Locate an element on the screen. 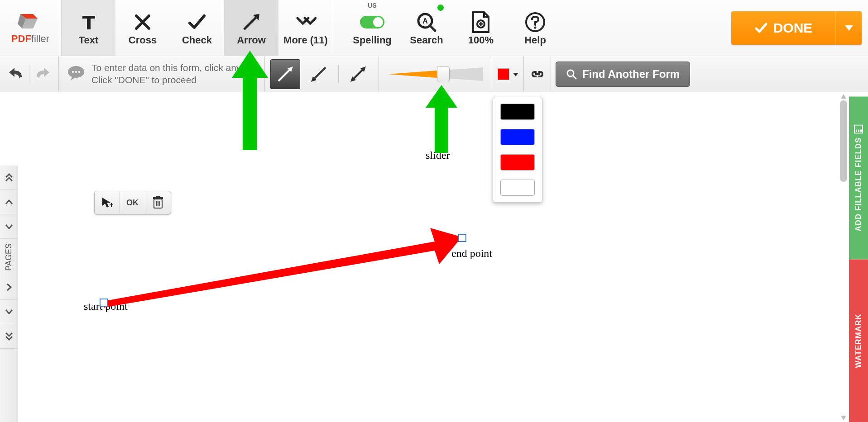 Image resolution: width=868 pixels, height=422 pixels. color-option-white is located at coordinates (518, 188).